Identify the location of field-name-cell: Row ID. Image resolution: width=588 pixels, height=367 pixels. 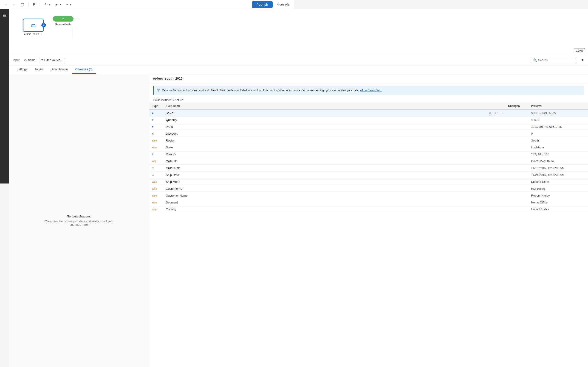
(228, 154).